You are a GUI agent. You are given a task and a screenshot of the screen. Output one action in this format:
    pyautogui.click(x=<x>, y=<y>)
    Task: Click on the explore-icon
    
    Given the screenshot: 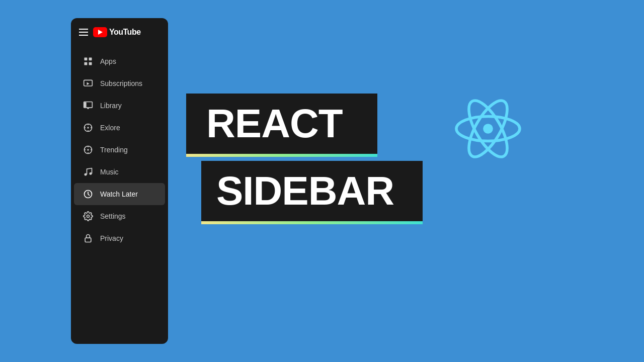 What is the action you would take?
    pyautogui.click(x=88, y=128)
    